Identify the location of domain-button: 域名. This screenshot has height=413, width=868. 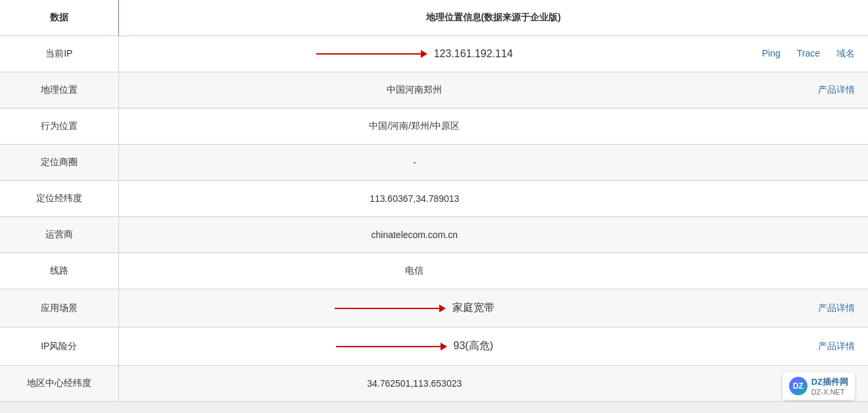
(846, 54).